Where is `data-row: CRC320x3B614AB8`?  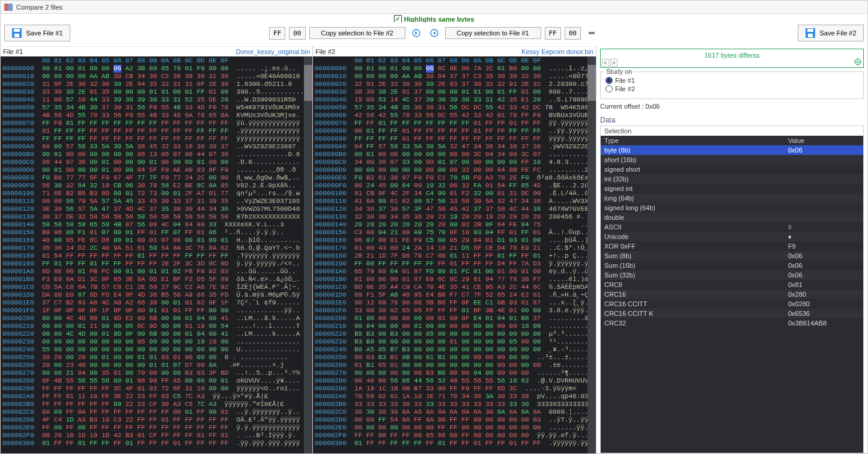
data-row: CRC320x3B614AB8 is located at coordinates (732, 323).